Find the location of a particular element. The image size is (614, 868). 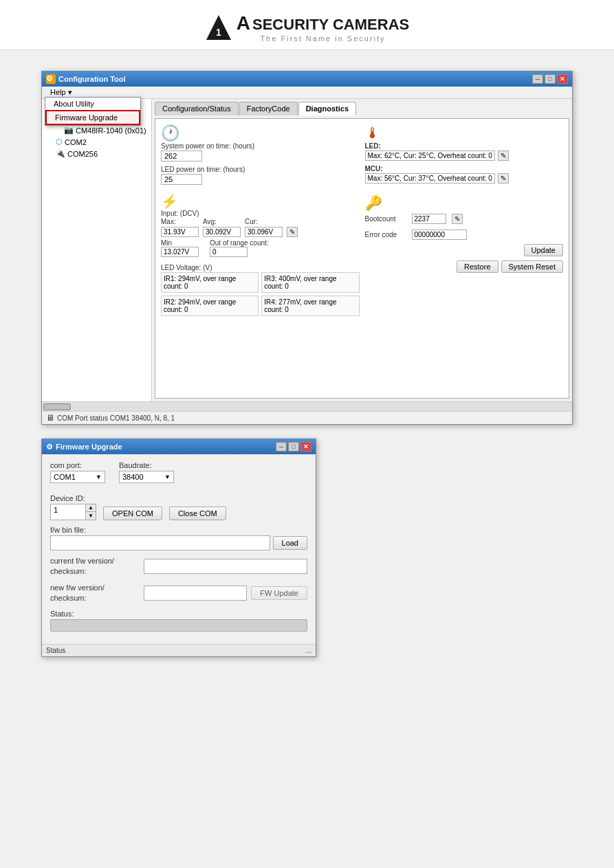

tree-node-com2: ⬡ COM2 is located at coordinates (100, 142).